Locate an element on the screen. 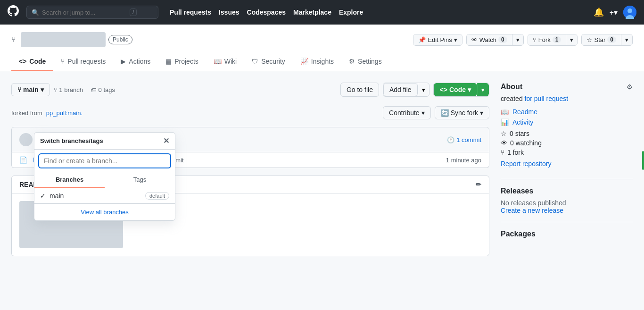  file-time: 1 minute ago is located at coordinates (427, 160).